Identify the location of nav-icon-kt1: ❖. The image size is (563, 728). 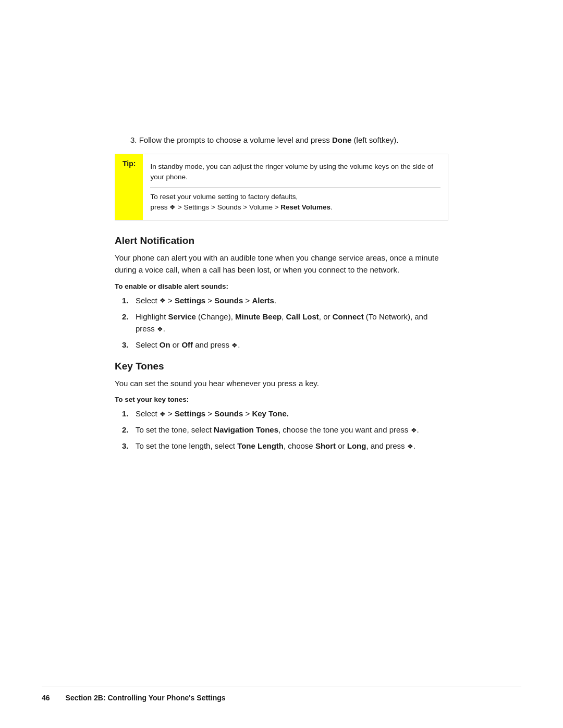
(163, 414).